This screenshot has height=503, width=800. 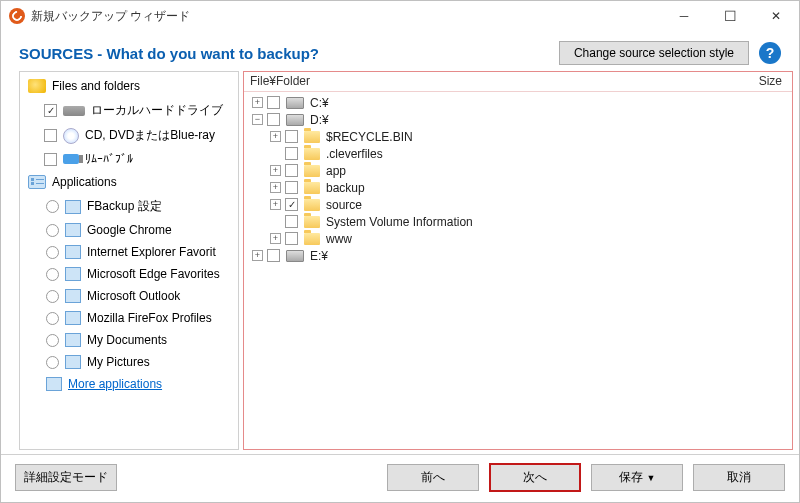 What do you see at coordinates (37, 182) in the screenshot?
I see `applications-icon` at bounding box center [37, 182].